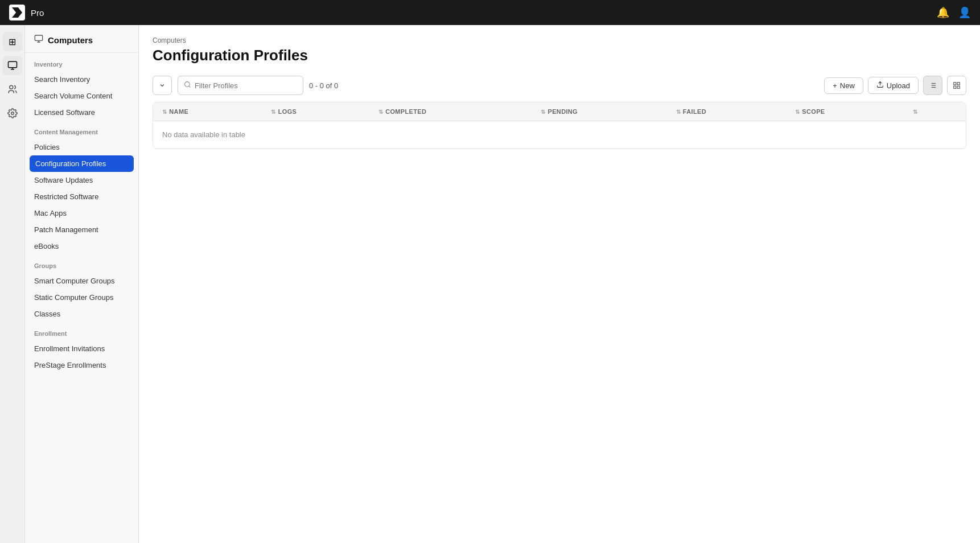 The image size is (980, 543). What do you see at coordinates (82, 62) in the screenshot?
I see `sidebar-group-label: Inventory` at bounding box center [82, 62].